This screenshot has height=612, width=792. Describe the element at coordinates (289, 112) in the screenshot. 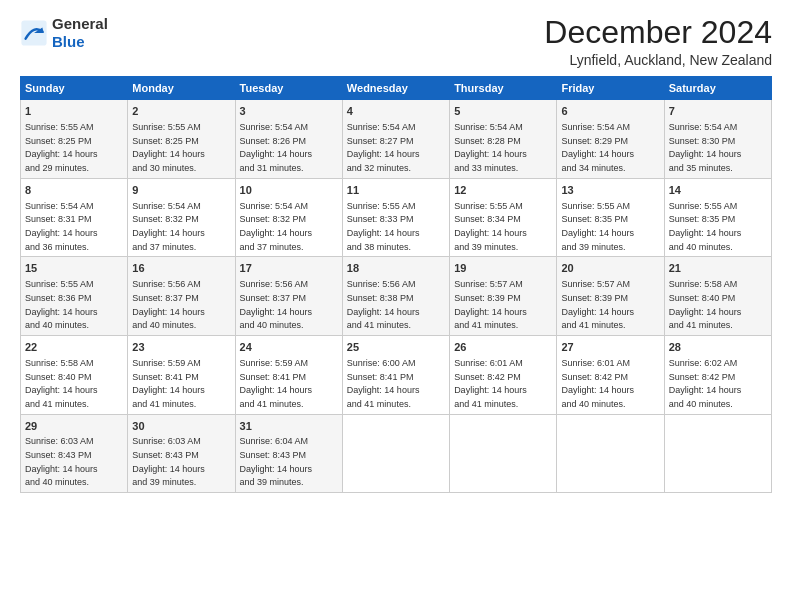

I see `day-number: 3` at that location.